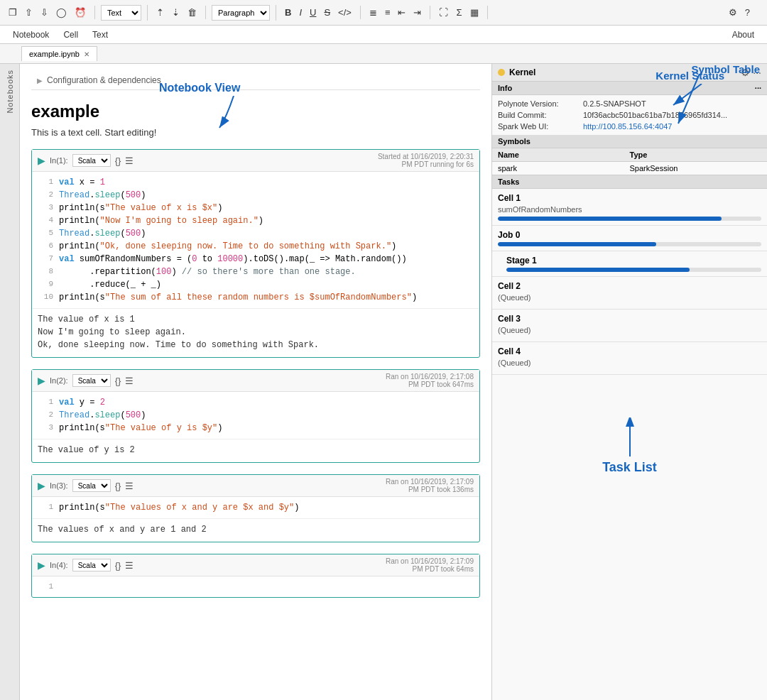 Image resolution: width=767 pixels, height=700 pixels. I want to click on task-cell: Cell 3(Queued), so click(629, 326).